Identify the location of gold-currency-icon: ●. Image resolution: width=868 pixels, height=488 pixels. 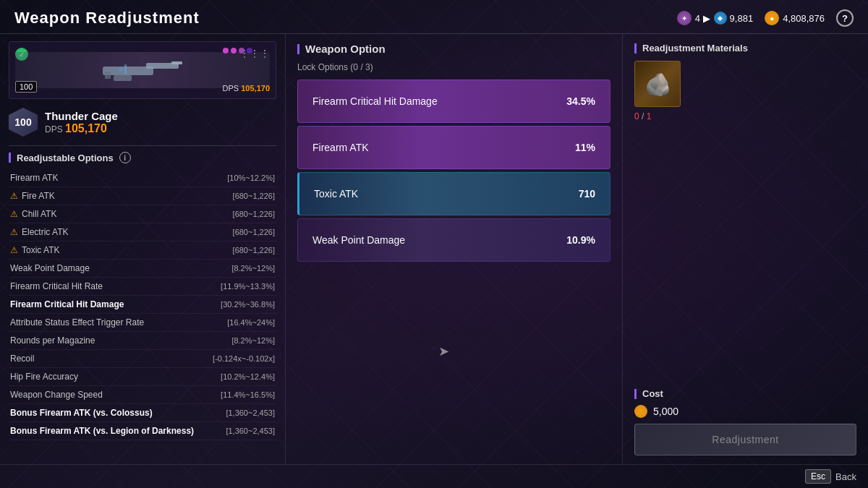
(772, 18).